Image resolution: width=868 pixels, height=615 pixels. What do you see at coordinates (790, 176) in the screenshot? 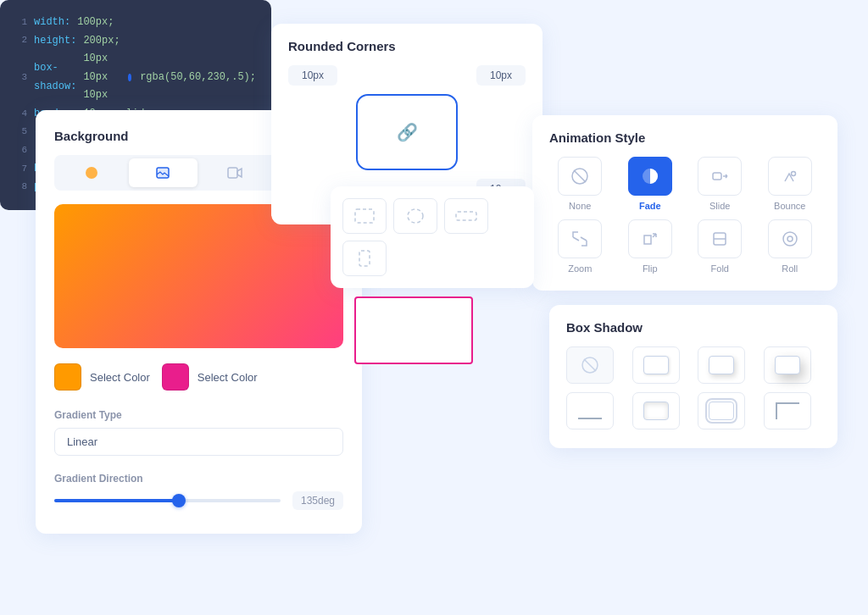
I see `anim-bounce-icon` at bounding box center [790, 176].